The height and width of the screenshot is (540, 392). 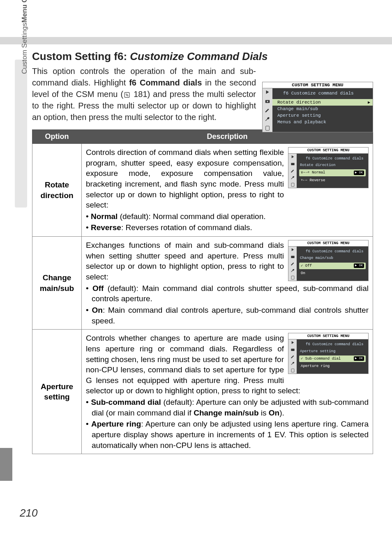 I want to click on page-ref-icon, so click(x=127, y=95).